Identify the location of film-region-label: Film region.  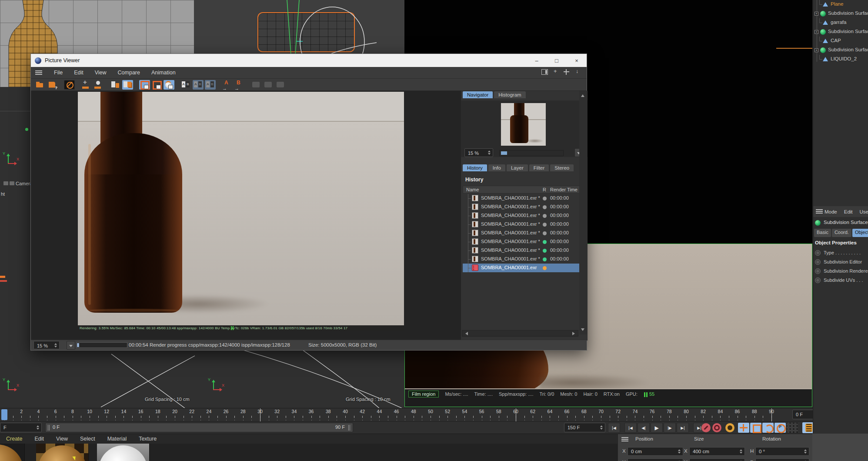
(424, 394).